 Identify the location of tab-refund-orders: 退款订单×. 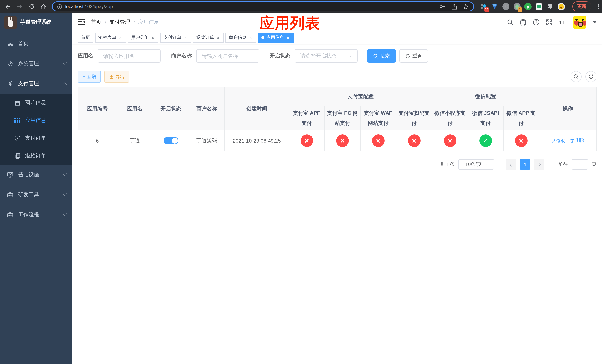
(208, 38).